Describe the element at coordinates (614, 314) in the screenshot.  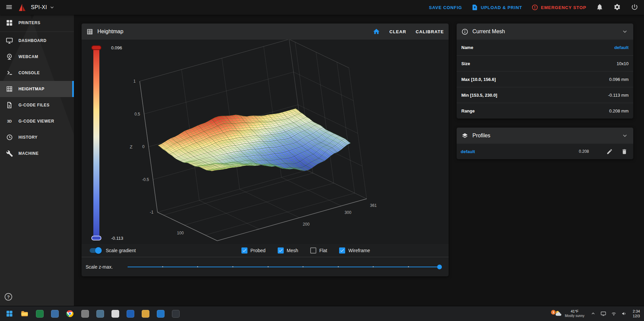
I see `wifi-icon` at that location.